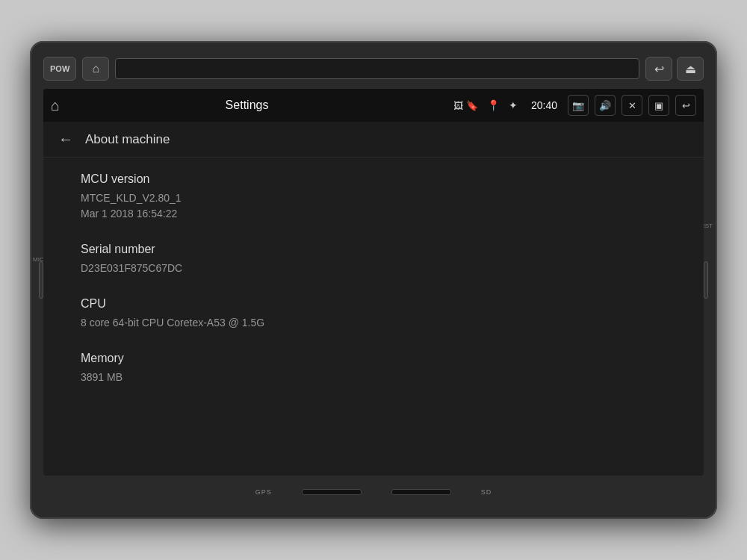 Image resolution: width=747 pixels, height=560 pixels. What do you see at coordinates (66, 139) in the screenshot?
I see `back-button: ←` at bounding box center [66, 139].